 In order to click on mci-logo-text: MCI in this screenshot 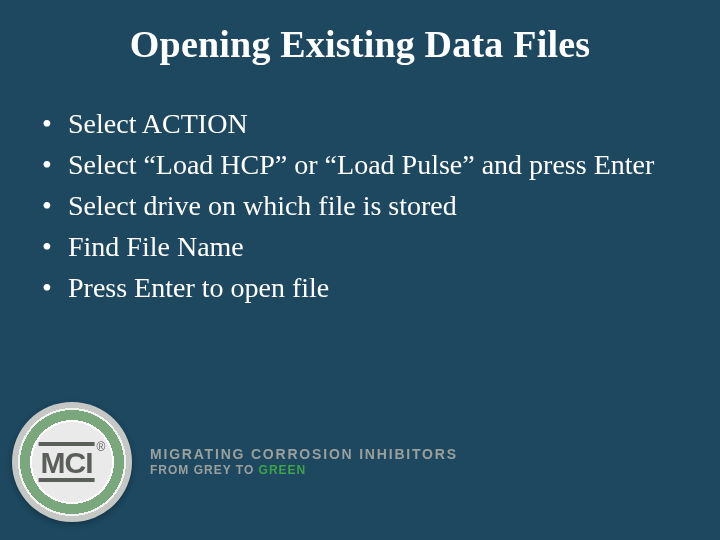, I will do `click(67, 462)`.